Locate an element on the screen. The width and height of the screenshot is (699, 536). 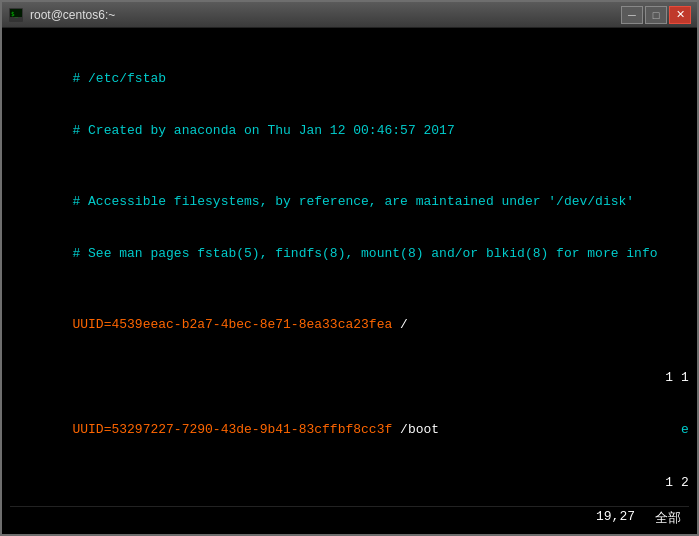
comment-fstab: # /etc/fstab is located at coordinates (119, 78).